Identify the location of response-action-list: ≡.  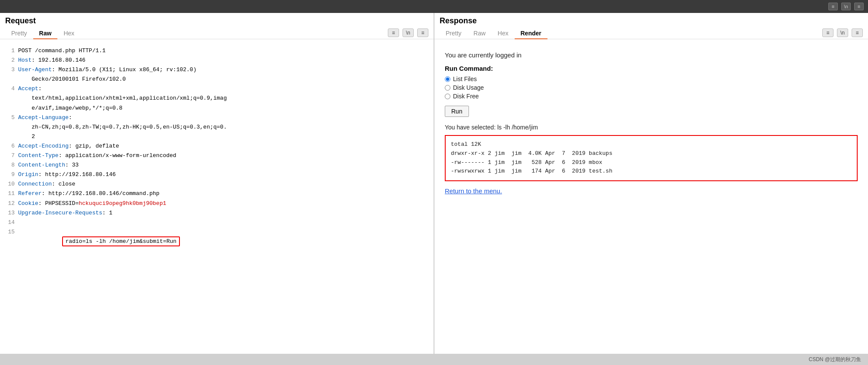
(828, 33).